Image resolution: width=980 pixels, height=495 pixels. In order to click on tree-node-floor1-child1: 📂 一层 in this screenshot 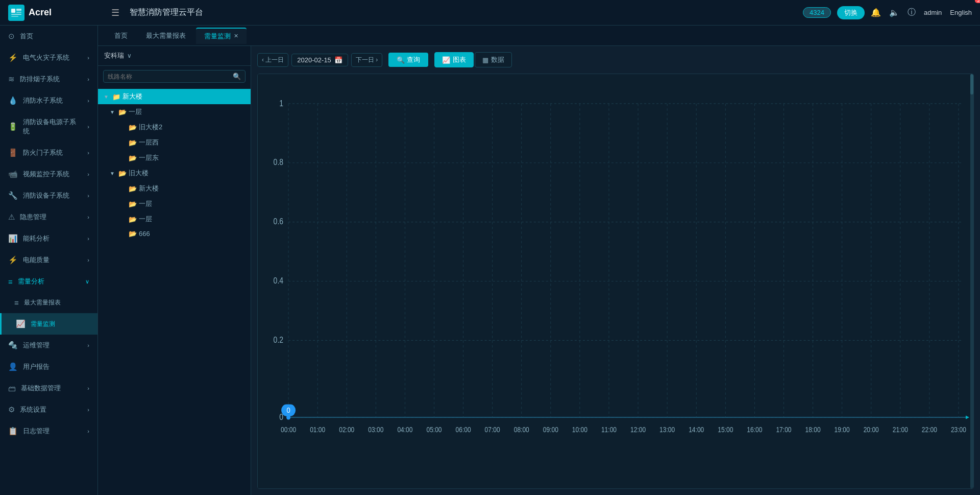, I will do `click(175, 204)`.